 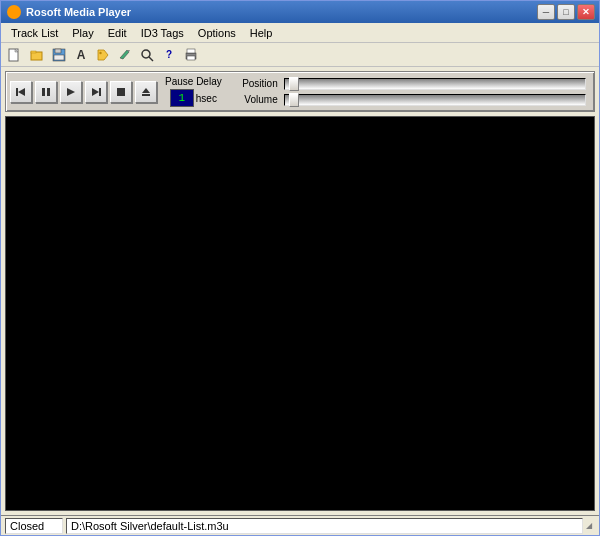 I want to click on print-button, so click(x=191, y=55).